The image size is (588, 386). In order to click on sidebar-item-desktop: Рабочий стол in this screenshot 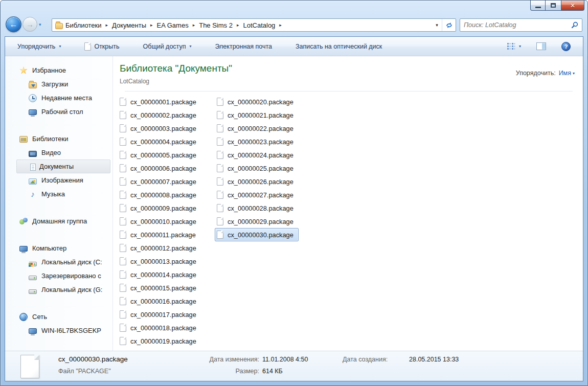, I will do `click(59, 111)`.